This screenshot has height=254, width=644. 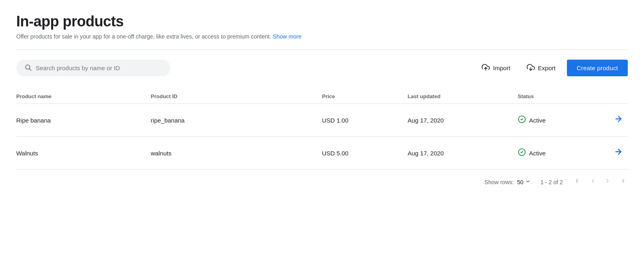 What do you see at coordinates (616, 97) in the screenshot?
I see `col-header-arrow` at bounding box center [616, 97].